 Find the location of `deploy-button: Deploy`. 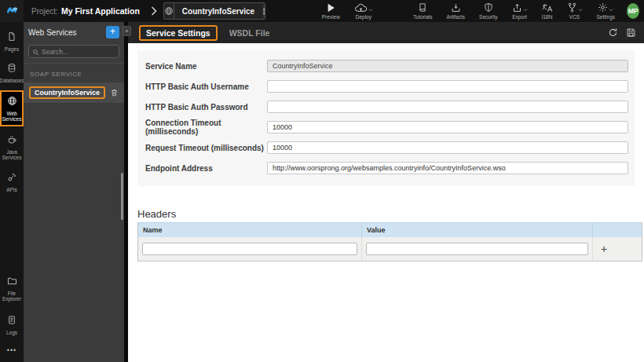

deploy-button: Deploy is located at coordinates (364, 11).